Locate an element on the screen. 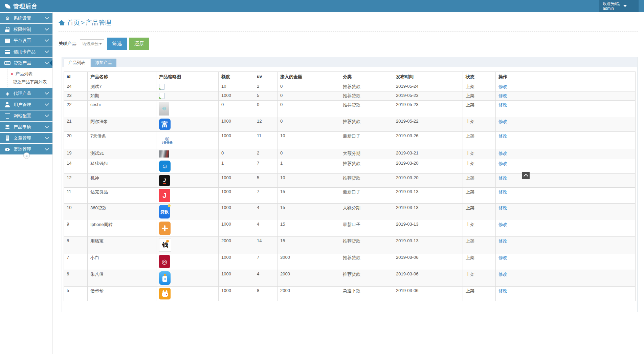 The image size is (644, 354). sidebar-item-article-management: 文章管理 is located at coordinates (26, 138).